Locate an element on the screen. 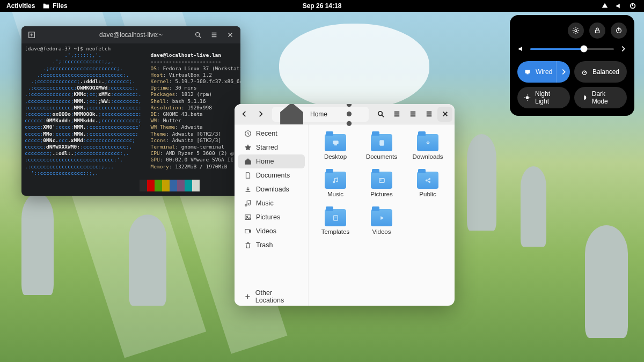 The width and height of the screenshot is (644, 362). pic-icon is located at coordinates (248, 217).